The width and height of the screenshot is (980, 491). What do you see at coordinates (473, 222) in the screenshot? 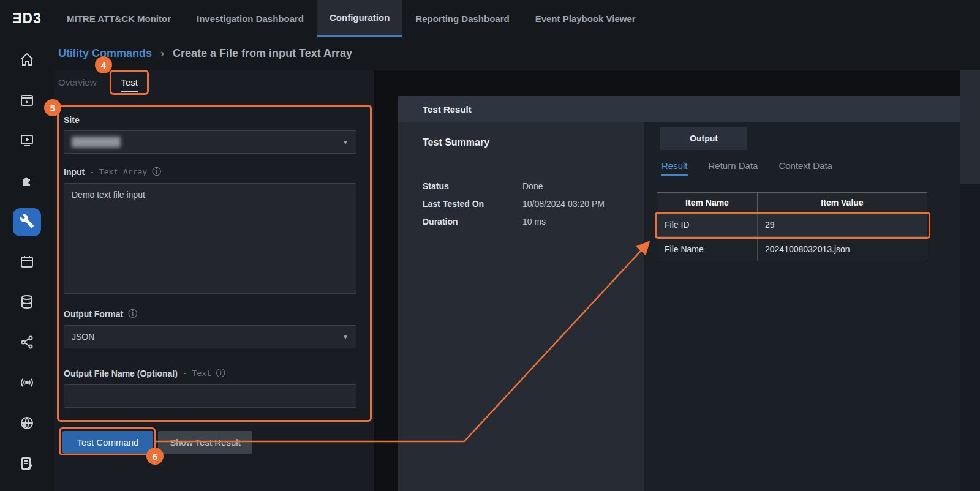
I see `duration-label: Duration` at bounding box center [473, 222].